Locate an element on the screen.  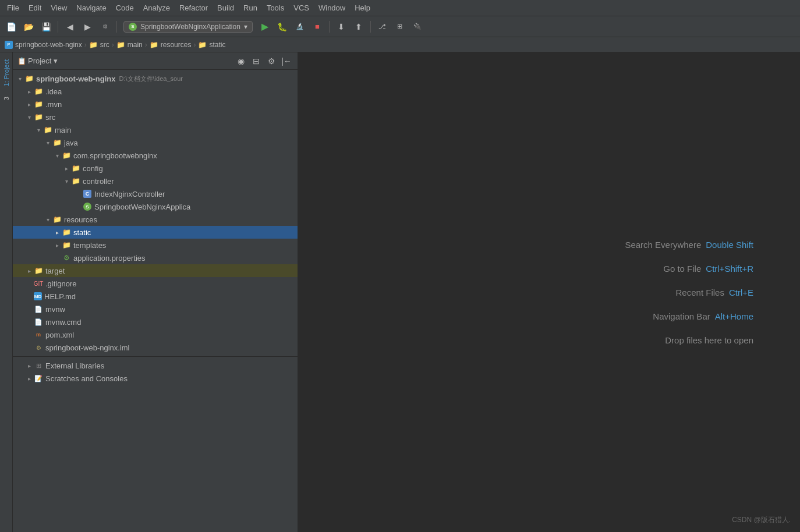
menu-file: File is located at coordinates (13, 8).